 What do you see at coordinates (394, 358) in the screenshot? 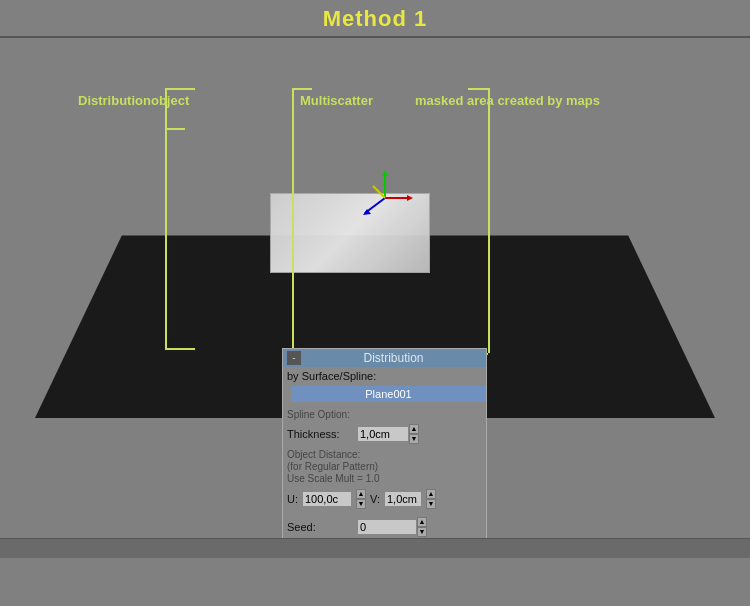
I see `panel-header-title: Distribution` at bounding box center [394, 358].